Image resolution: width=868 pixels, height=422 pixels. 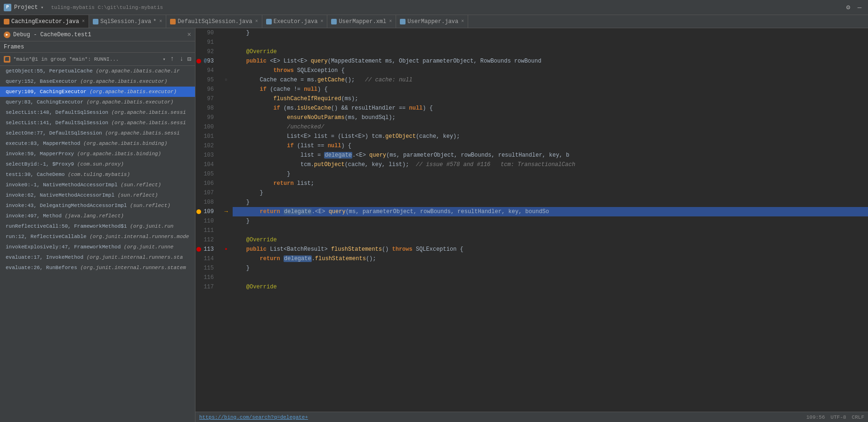 What do you see at coordinates (44, 22) in the screenshot?
I see `tab-caching: CachingExecutor.java ×` at bounding box center [44, 22].